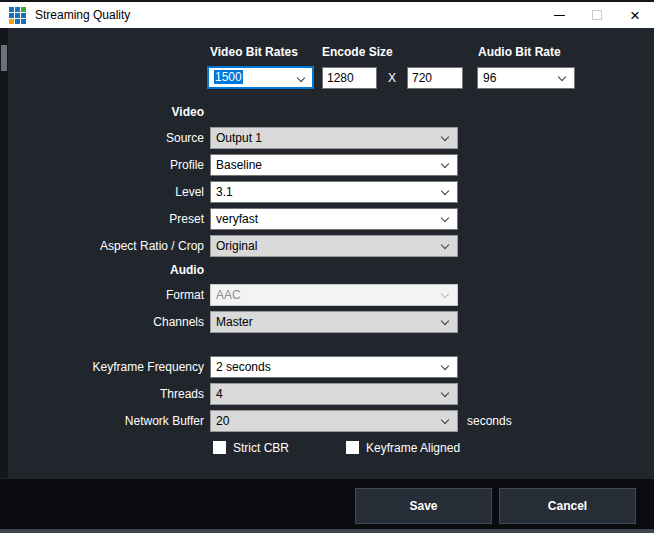 This screenshot has width=654, height=533. What do you see at coordinates (424, 506) in the screenshot?
I see `save-button: Save` at bounding box center [424, 506].